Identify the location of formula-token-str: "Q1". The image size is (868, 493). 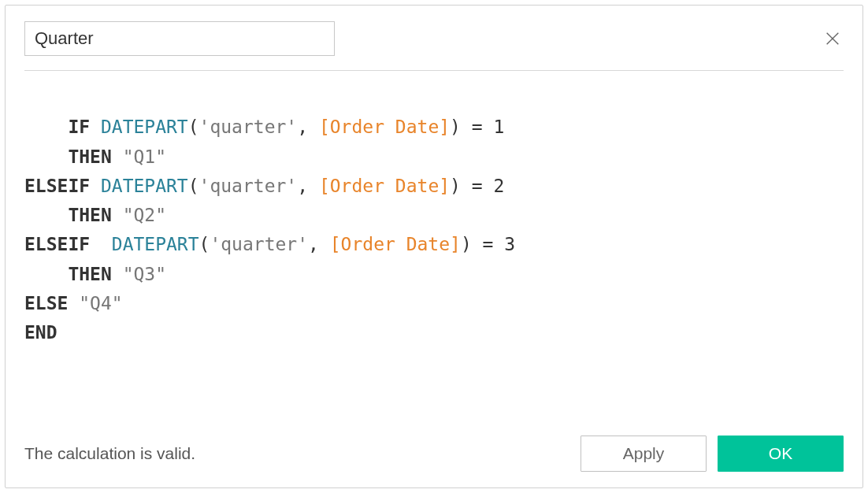
(145, 157).